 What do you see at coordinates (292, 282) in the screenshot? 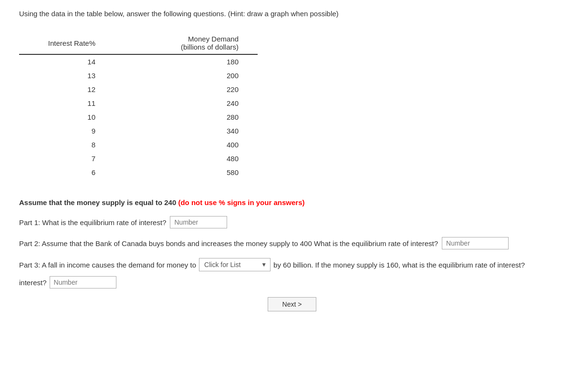
I see `part3-second-line: interest?` at bounding box center [292, 282].